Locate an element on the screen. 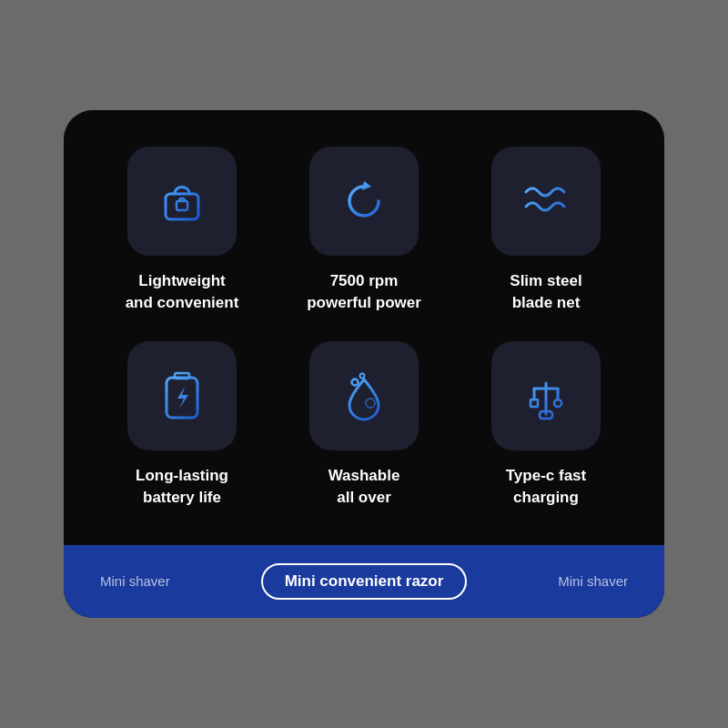 This screenshot has height=728, width=728. feature-battery: Long-lastingbattery life is located at coordinates (182, 425).